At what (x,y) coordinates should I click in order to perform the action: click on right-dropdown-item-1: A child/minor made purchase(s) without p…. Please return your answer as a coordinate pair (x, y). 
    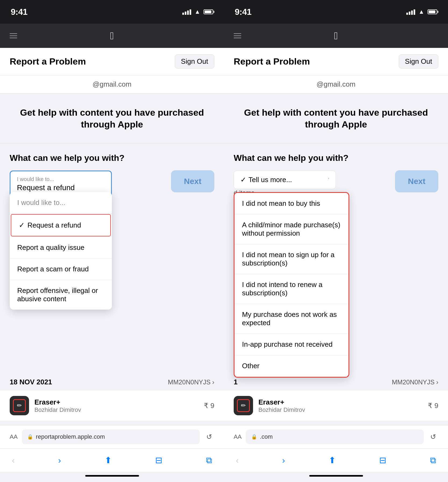
    Looking at the image, I should click on (291, 229).